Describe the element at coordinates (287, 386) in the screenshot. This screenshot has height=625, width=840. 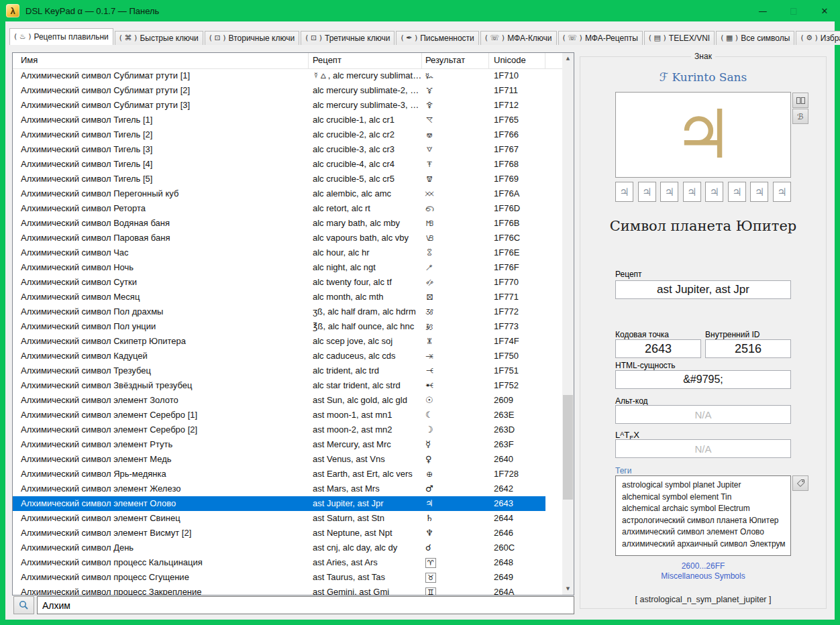
I see `table-row: Алхимический символ Звёздный трезубец al…` at that location.